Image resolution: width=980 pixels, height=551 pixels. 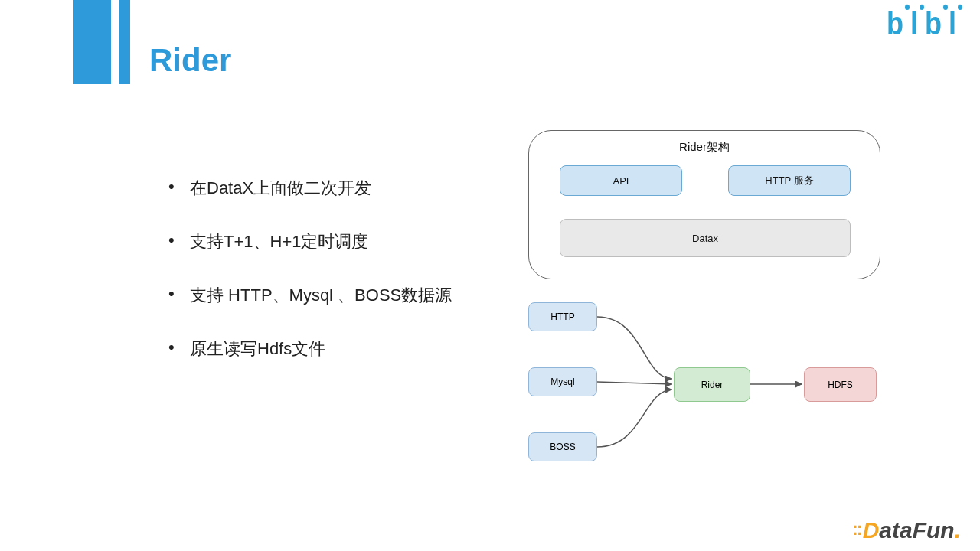 I want to click on bullet-item: 支持T+1、H+1定时调度, so click(x=329, y=242).